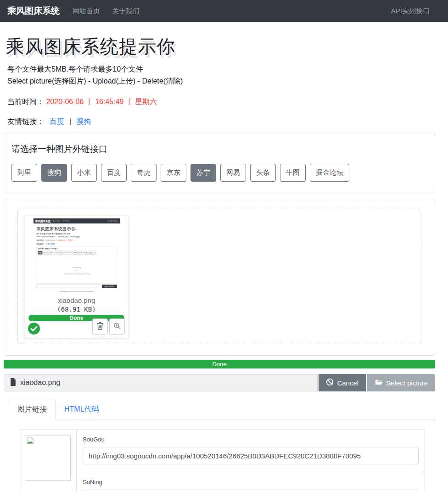 The width and height of the screenshot is (448, 491). What do you see at coordinates (251, 481) in the screenshot?
I see `field-suning: SuNing` at bounding box center [251, 481].